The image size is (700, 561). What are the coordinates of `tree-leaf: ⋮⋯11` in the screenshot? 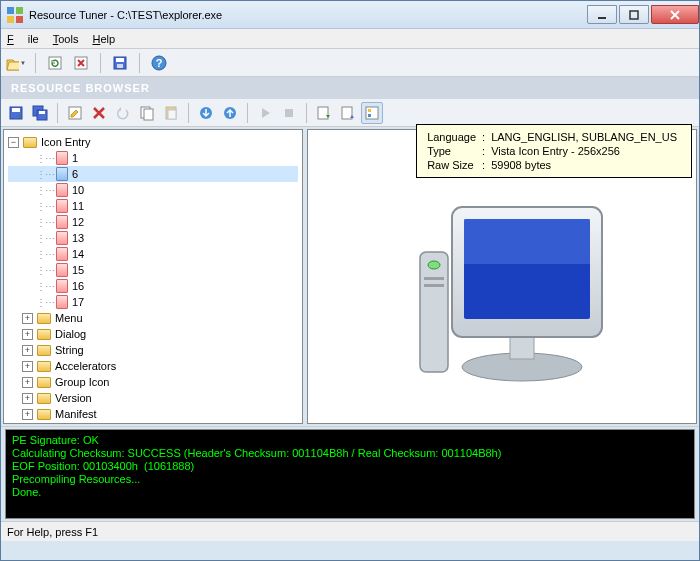 It's located at (153, 206).